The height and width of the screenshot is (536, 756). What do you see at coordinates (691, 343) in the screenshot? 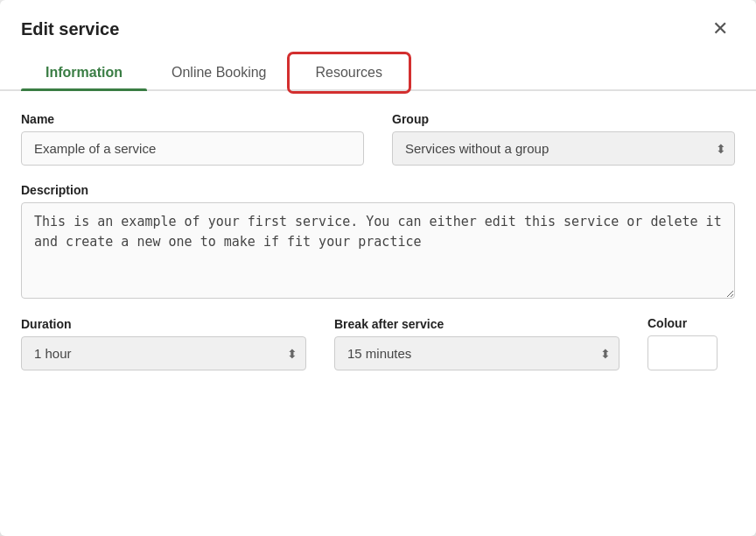
I see `colour-form-group: Colour` at bounding box center [691, 343].